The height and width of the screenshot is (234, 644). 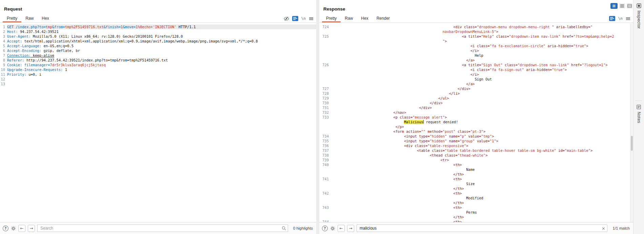 I want to click on layout-rows-icon, so click(x=622, y=6).